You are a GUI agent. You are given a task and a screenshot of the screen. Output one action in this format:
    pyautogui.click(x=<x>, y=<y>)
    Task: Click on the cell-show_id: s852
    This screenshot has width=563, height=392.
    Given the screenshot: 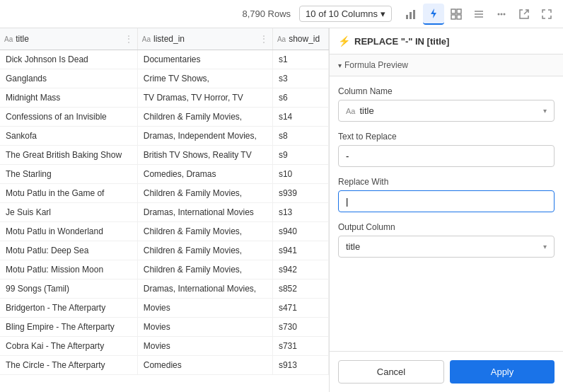 What is the action you would take?
    pyautogui.click(x=300, y=289)
    